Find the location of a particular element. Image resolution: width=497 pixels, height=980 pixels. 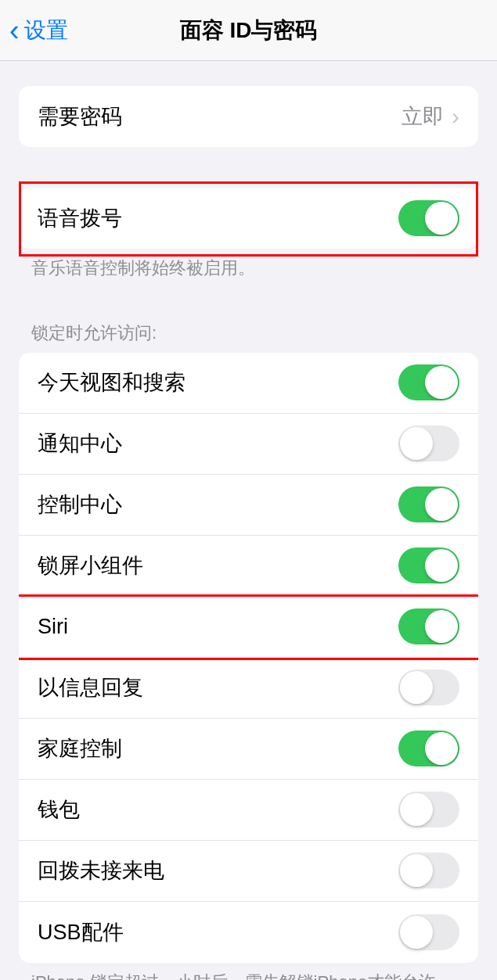

require-passcode-value: 立即 › is located at coordinates (430, 117).